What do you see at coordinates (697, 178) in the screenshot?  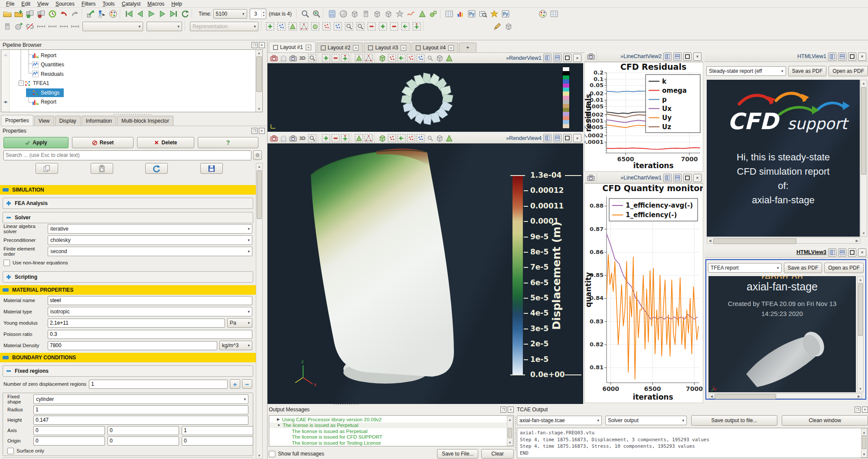 I see `linechartview1-close-icon: ×` at bounding box center [697, 178].